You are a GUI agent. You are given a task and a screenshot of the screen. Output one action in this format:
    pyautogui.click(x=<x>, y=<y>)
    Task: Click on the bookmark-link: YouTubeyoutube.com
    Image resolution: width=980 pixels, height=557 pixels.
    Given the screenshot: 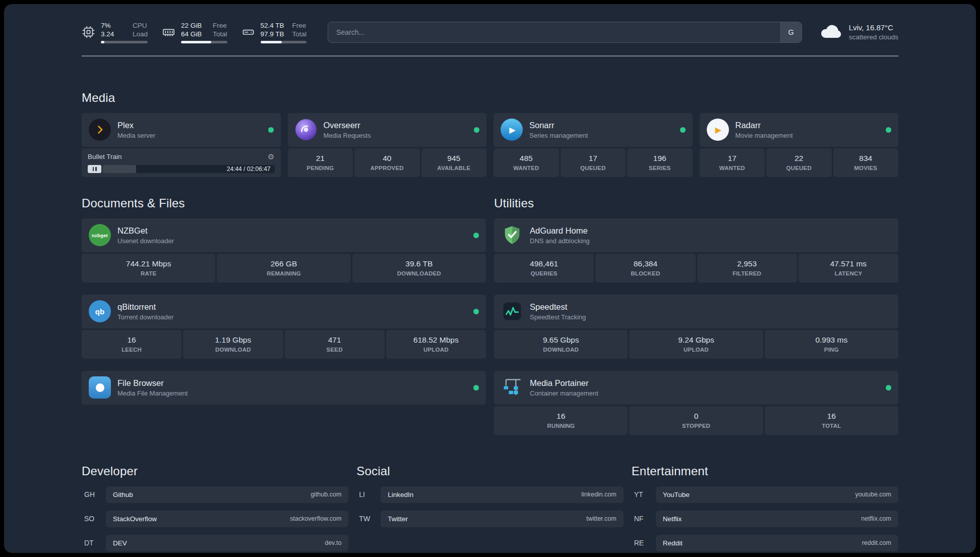 What is the action you would take?
    pyautogui.click(x=777, y=494)
    